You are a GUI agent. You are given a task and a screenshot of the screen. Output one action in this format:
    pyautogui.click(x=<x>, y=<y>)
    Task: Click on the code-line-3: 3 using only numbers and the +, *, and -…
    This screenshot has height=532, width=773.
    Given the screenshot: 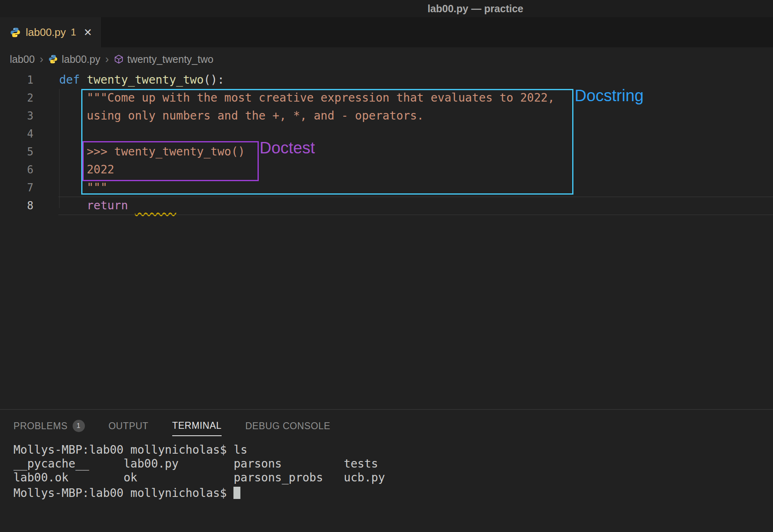 What is the action you would take?
    pyautogui.click(x=386, y=116)
    